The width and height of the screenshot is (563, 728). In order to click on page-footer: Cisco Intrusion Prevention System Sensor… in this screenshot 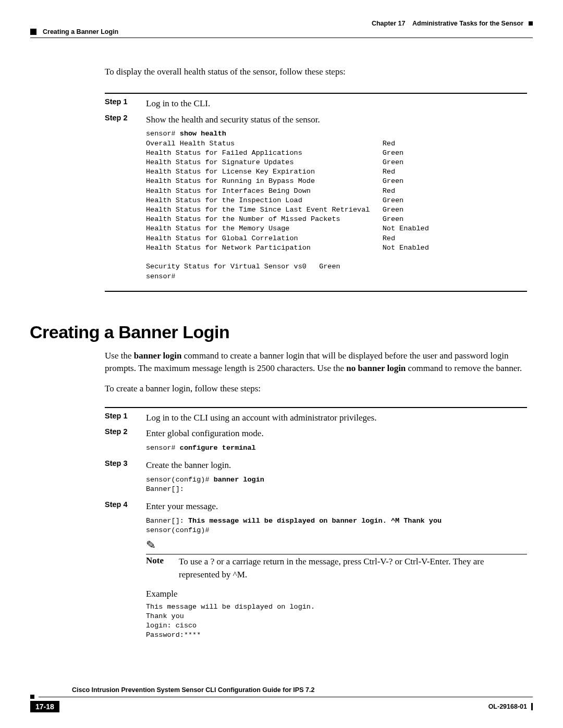, I will do `click(282, 699)`.